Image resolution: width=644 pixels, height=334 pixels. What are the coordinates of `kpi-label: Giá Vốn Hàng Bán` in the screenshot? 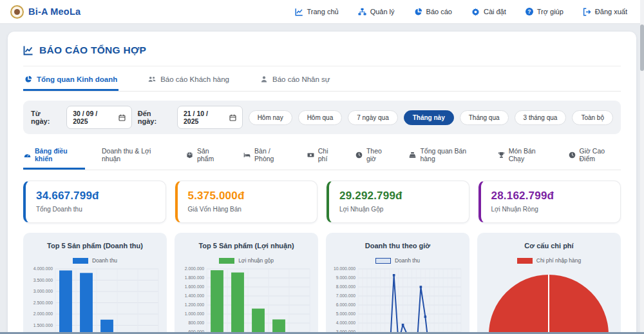 It's located at (247, 209).